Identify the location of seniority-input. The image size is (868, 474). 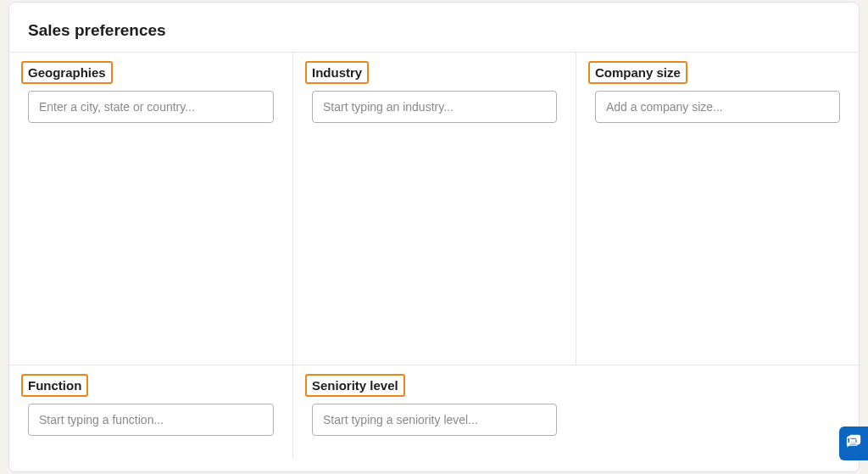
(434, 420).